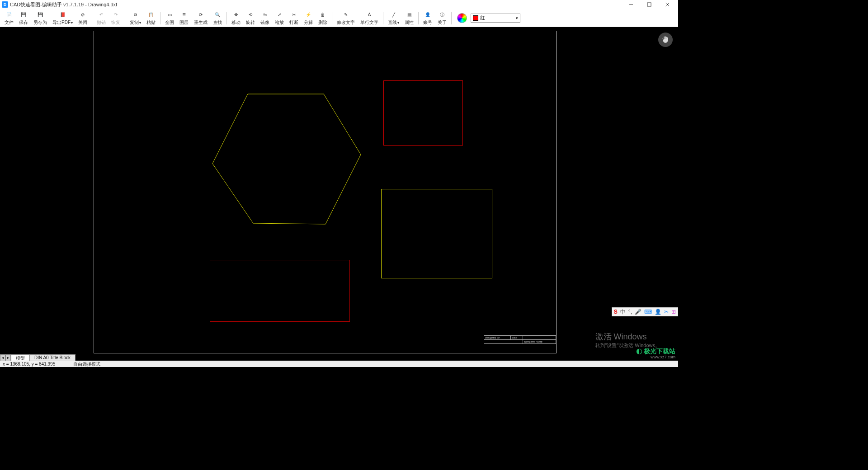 Image resolution: width=868 pixels, height=470 pixels. Describe the element at coordinates (5, 5) in the screenshot. I see `app-icon: D` at that location.